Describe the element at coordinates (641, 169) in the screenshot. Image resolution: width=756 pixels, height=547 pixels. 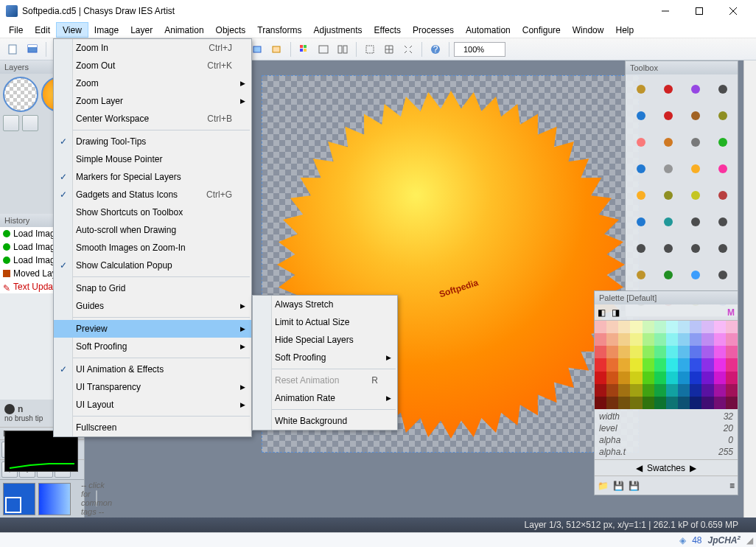
I see `tool-bucket-icon` at that location.